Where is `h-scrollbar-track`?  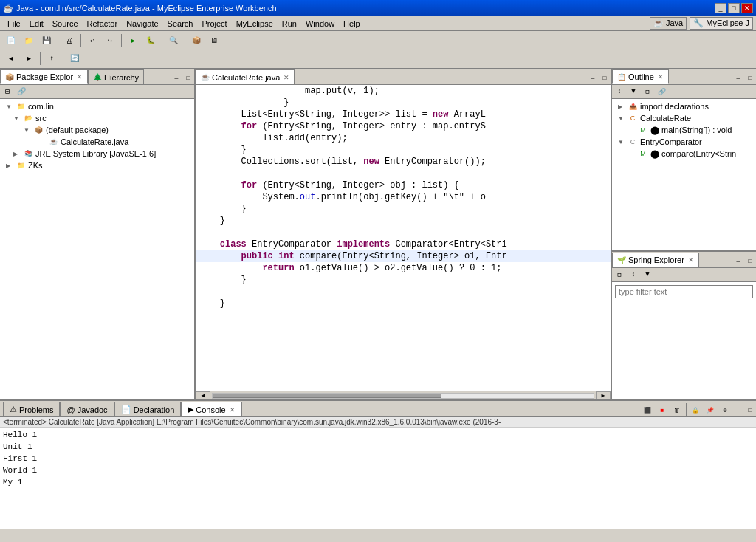
h-scrollbar-track is located at coordinates (403, 396).